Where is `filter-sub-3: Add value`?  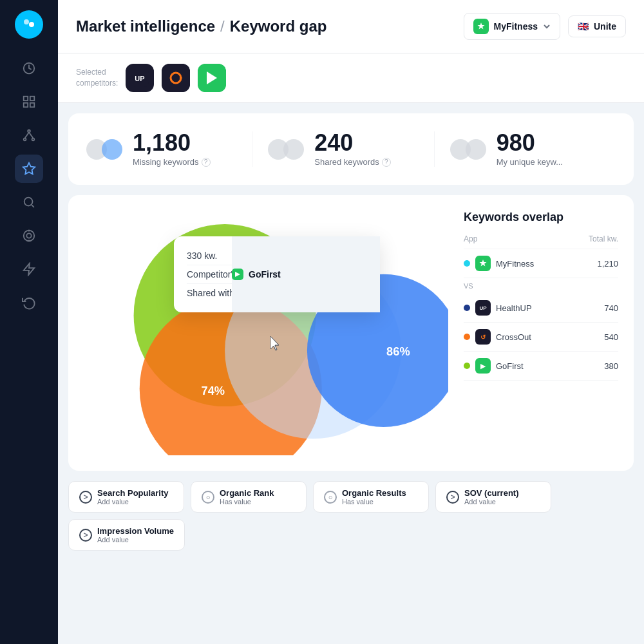 filter-sub-3: Add value is located at coordinates (492, 502).